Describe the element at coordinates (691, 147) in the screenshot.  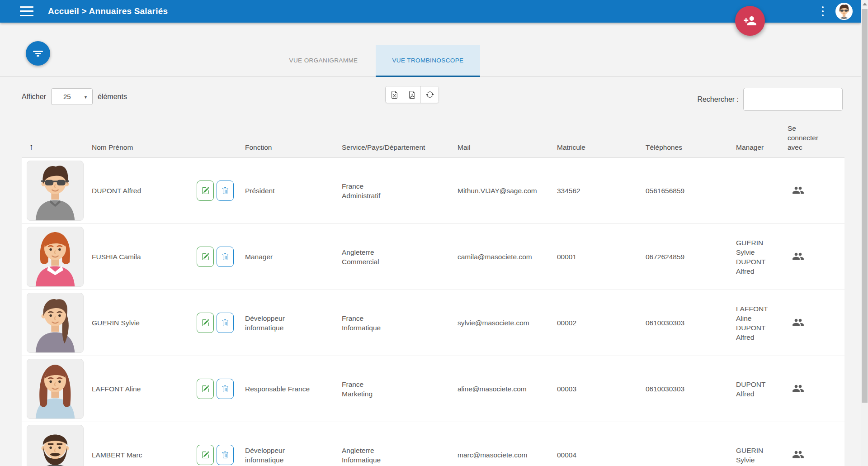
I see `column-header-telephones: Téléphones` at that location.